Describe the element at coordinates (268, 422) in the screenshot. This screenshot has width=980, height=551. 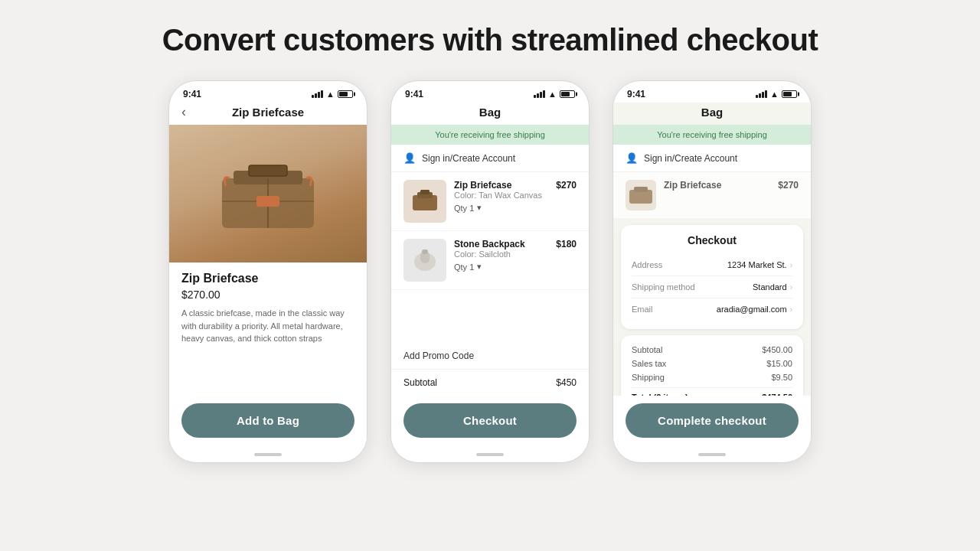
I see `product-btn-bar: Add to Bag` at that location.